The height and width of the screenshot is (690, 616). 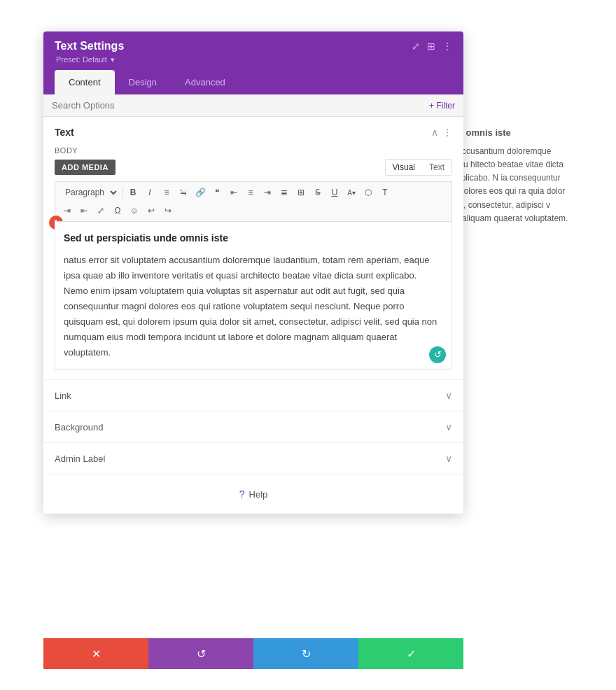 What do you see at coordinates (442, 132) in the screenshot?
I see `section-header-icons: ∧ ⋮` at bounding box center [442, 132].